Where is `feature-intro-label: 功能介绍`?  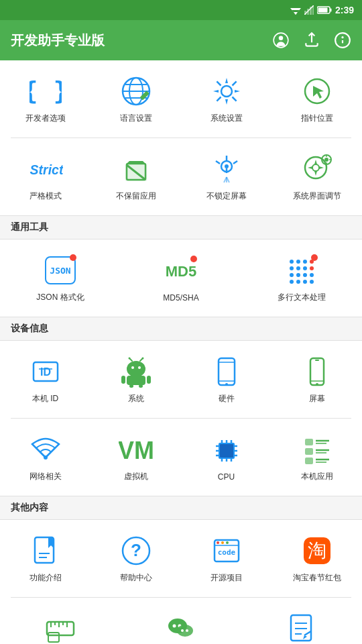
feature-intro-label: 功能介绍 is located at coordinates (46, 578).